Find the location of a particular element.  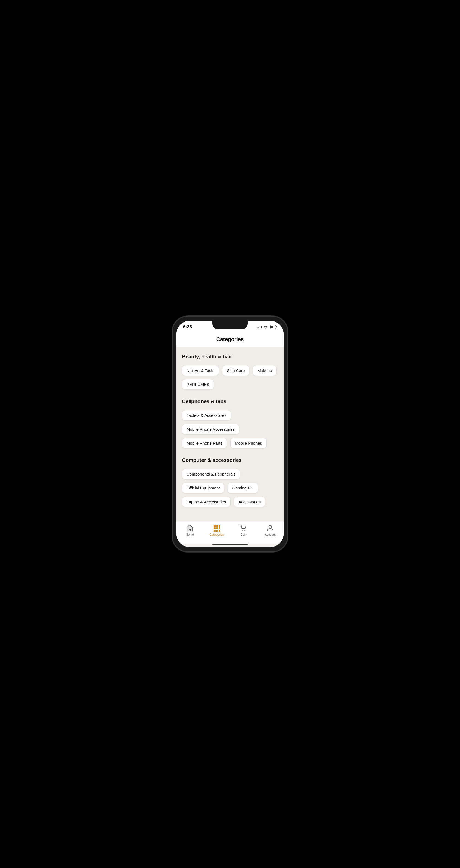

status-icons is located at coordinates (267, 327).